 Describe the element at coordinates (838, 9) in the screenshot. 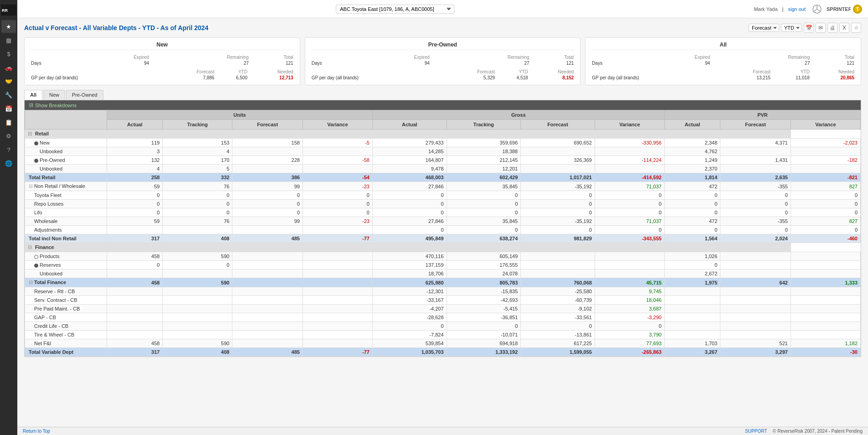

I see `svg-text: SPRINTER` at that location.